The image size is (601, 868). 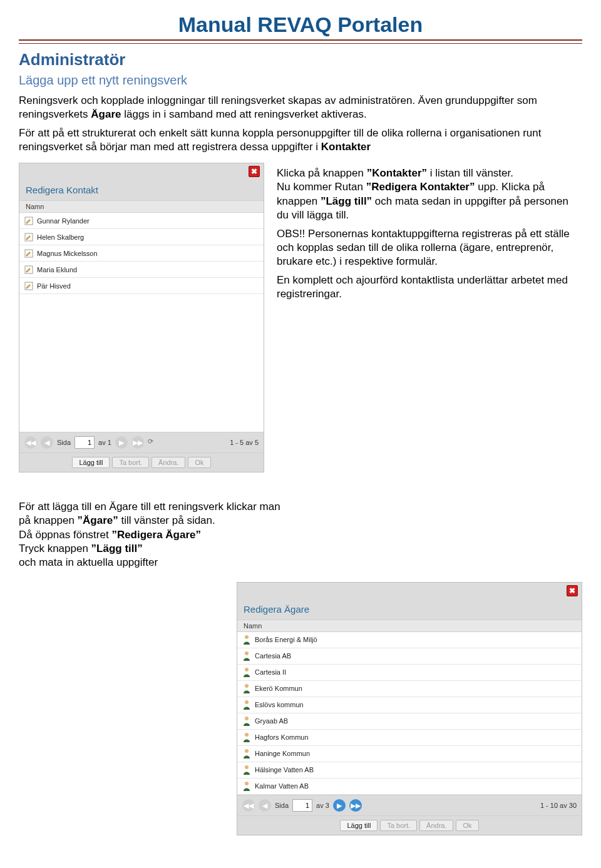 I want to click on side-paragraph-1: Klicka på knappen ”Kontakter” i listan t…, so click(x=429, y=194).